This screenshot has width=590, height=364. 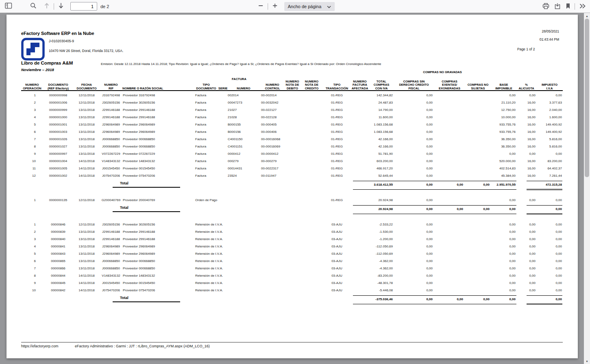 What do you see at coordinates (568, 6) in the screenshot?
I see `bookmark-button` at bounding box center [568, 6].